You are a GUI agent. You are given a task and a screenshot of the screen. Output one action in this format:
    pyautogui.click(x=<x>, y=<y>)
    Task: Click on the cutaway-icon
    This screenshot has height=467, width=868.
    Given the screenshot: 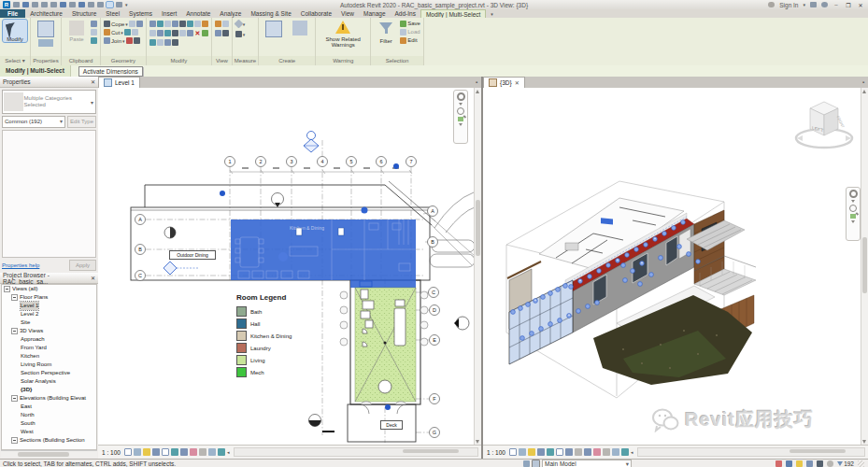 What is the action you would take?
    pyautogui.click(x=226, y=34)
    